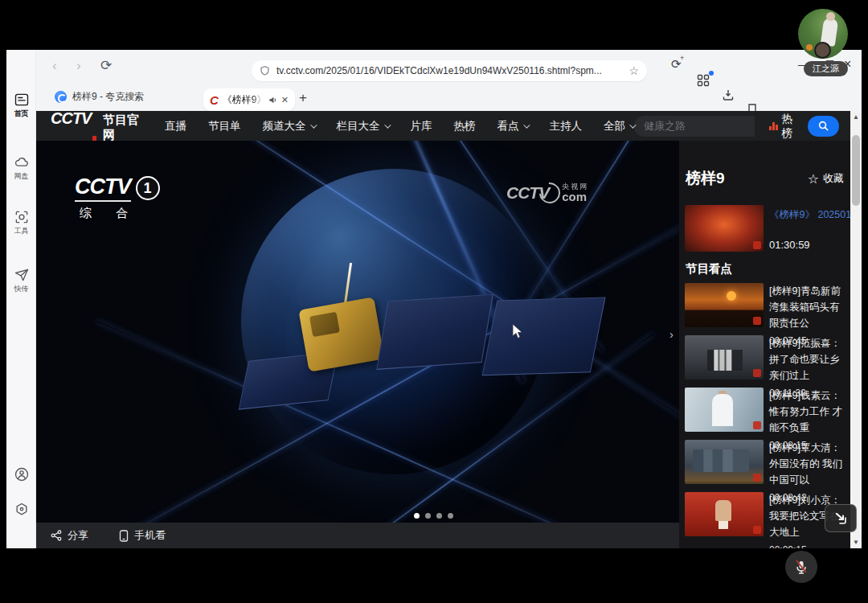 This screenshot has height=603, width=868. I want to click on expand-screen-button, so click(841, 518).